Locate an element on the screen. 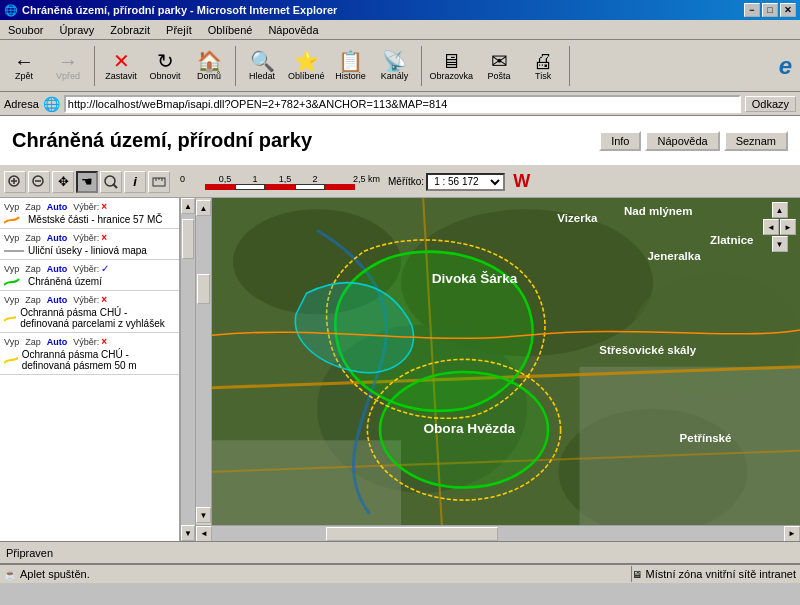 Image resolution: width=800 pixels, height=605 pixels. layer-panel: Vyp Zap Auto Výběr: × Městské části - hr… is located at coordinates (90, 370).